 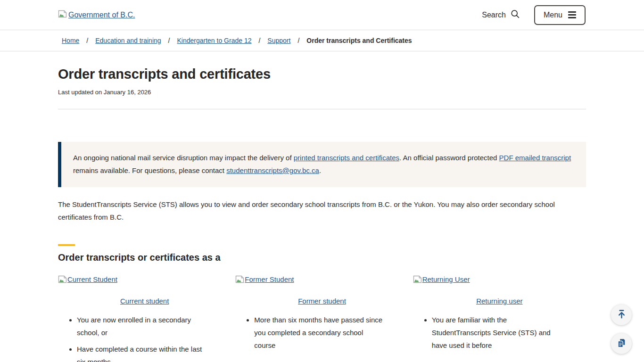 What do you see at coordinates (322, 257) in the screenshot?
I see `section-heading: Order transcripts or certificates as a` at bounding box center [322, 257].